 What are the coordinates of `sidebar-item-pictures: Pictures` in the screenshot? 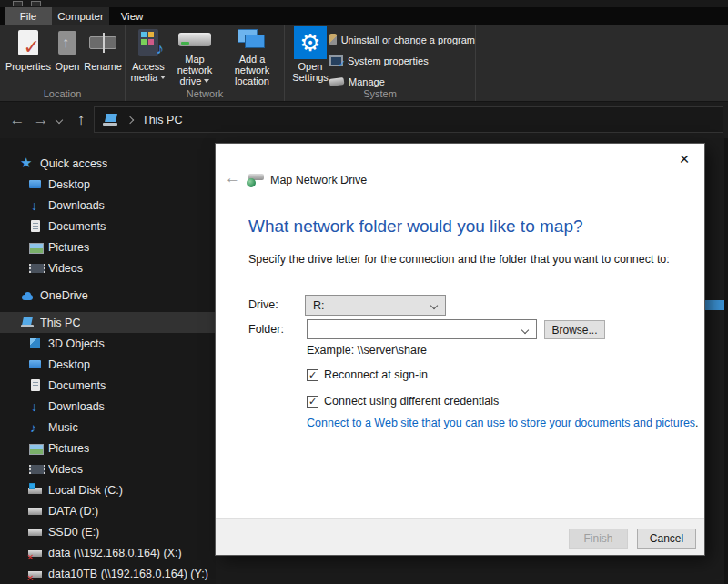 It's located at (107, 247).